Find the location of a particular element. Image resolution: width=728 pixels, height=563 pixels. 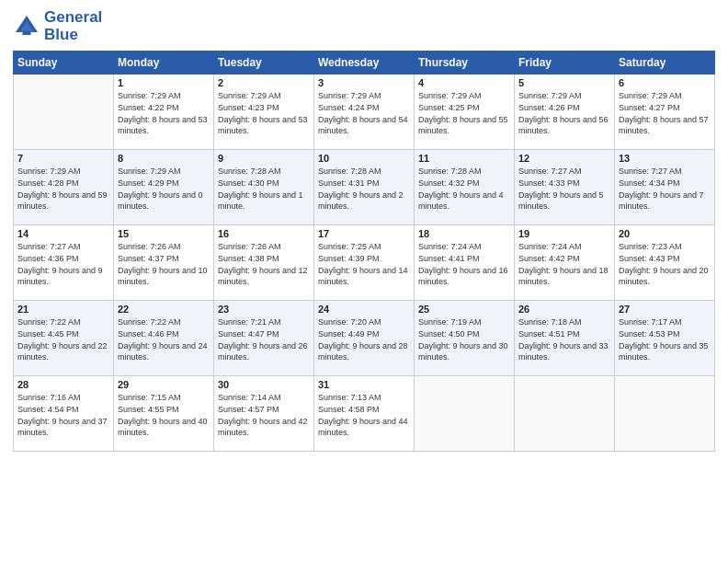

page-header: General Blue is located at coordinates (364, 26).